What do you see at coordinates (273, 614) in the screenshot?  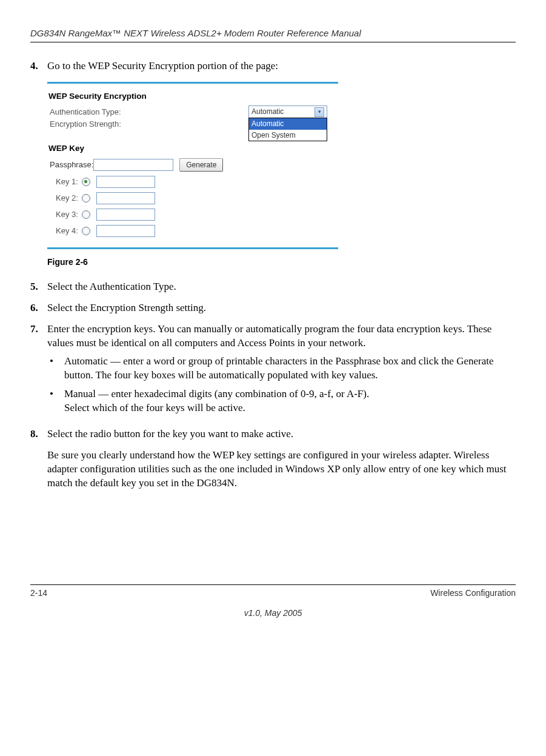 I see `footer-version: v1.0, May 2005` at bounding box center [273, 614].